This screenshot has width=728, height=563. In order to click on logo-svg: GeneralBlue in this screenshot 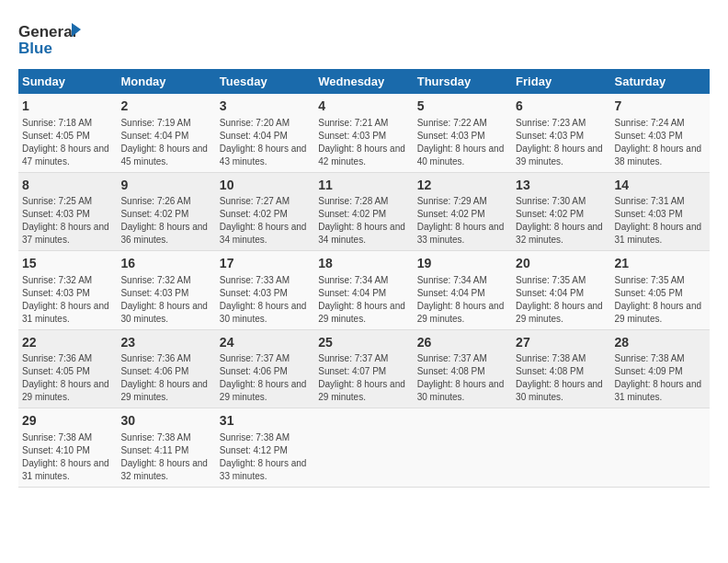, I will do `click(51, 39)`.